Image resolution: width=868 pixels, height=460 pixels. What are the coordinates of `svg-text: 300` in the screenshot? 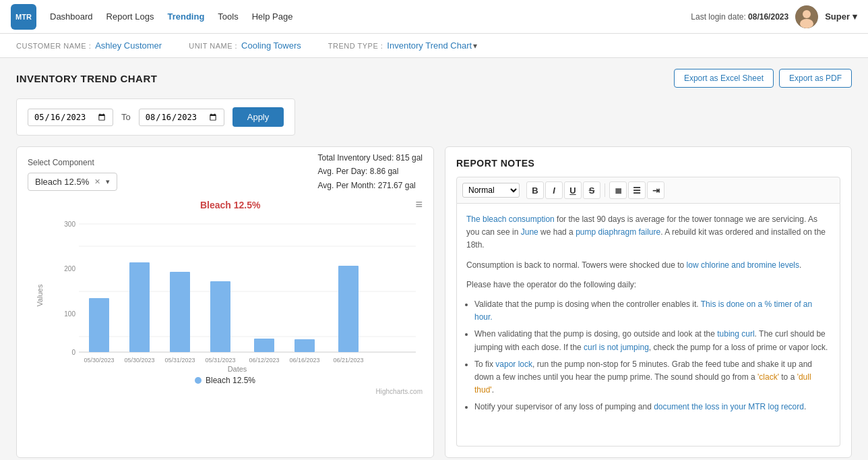 It's located at (70, 224).